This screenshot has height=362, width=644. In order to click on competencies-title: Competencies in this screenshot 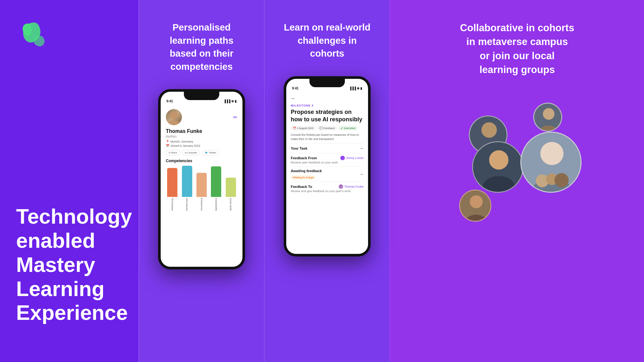, I will do `click(202, 161)`.